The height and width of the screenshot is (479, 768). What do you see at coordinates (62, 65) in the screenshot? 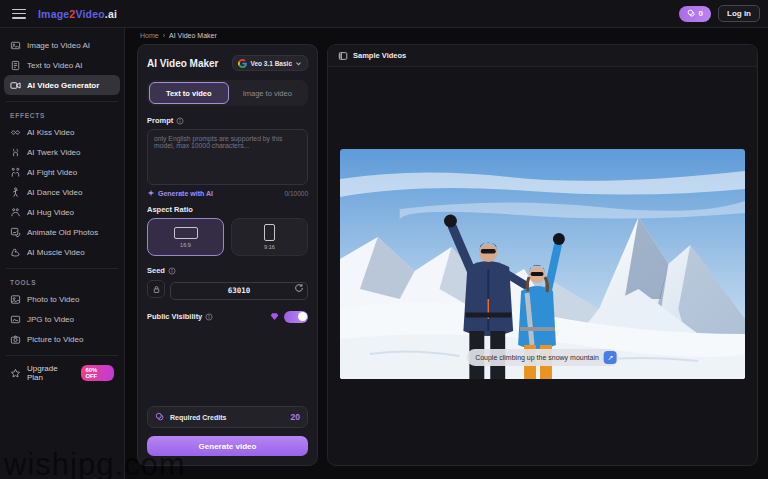
I see `sidebar-item-text-to-video: Text to Video AI` at bounding box center [62, 65].